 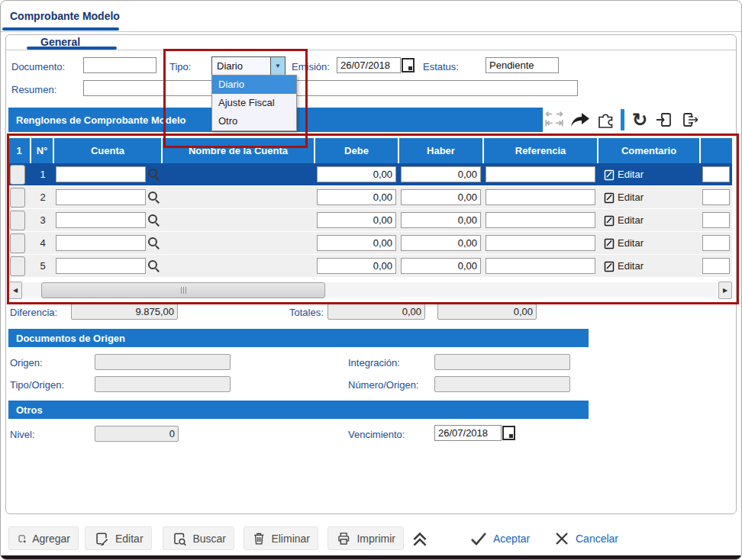 I want to click on imprimir-button: Imprimir, so click(x=366, y=539).